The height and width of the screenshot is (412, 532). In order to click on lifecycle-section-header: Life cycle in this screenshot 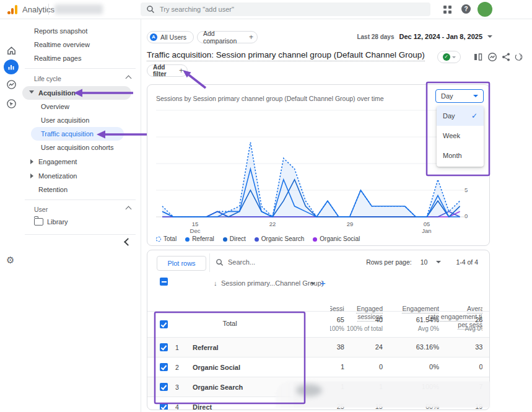, I will do `click(48, 79)`.